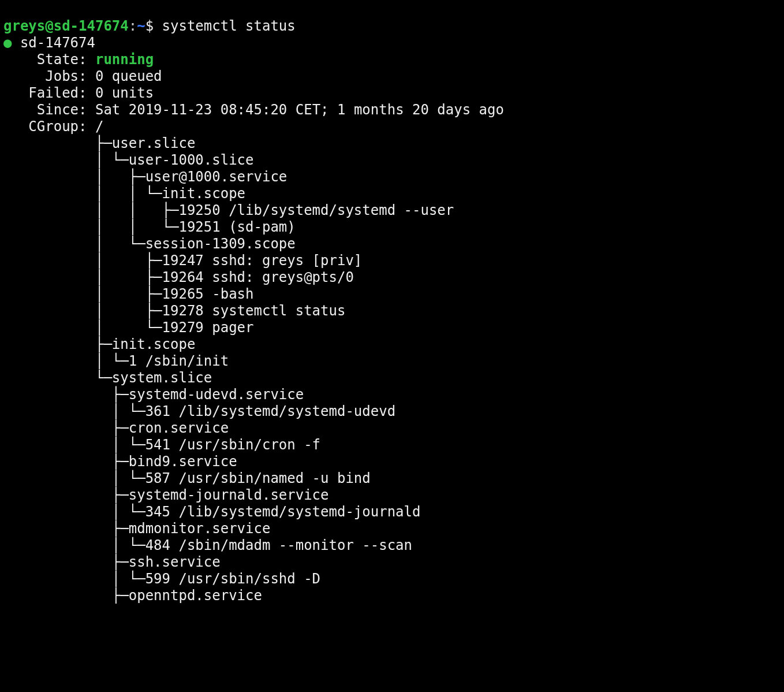 The image size is (784, 692). Describe the element at coordinates (166, 495) in the screenshot. I see `tree-line: ├─systemd-journald.service` at that location.